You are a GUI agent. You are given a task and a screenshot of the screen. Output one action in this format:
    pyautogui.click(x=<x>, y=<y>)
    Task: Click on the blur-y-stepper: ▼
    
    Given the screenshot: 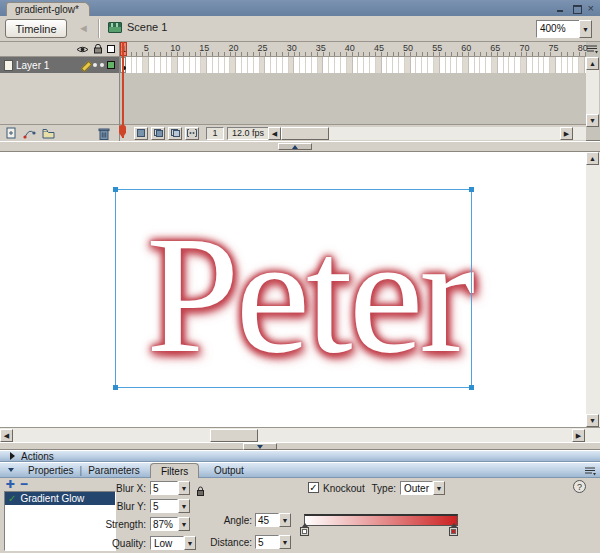 What is the action you would take?
    pyautogui.click(x=184, y=506)
    